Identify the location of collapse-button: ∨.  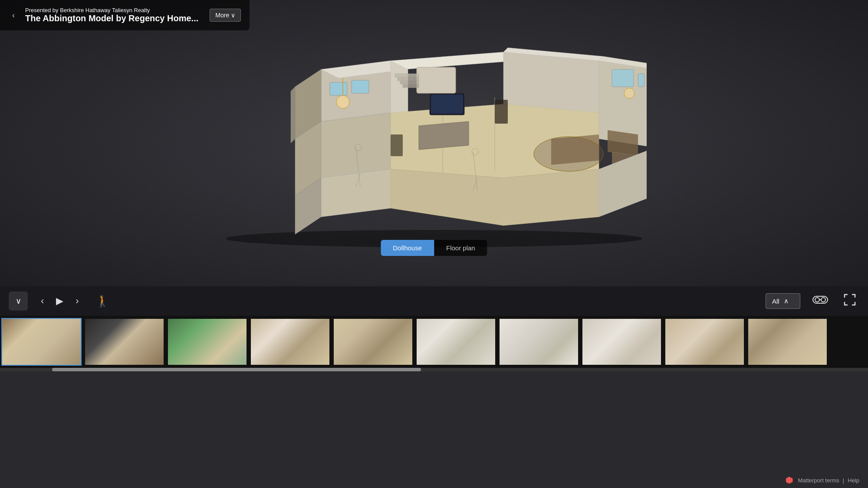
(18, 301).